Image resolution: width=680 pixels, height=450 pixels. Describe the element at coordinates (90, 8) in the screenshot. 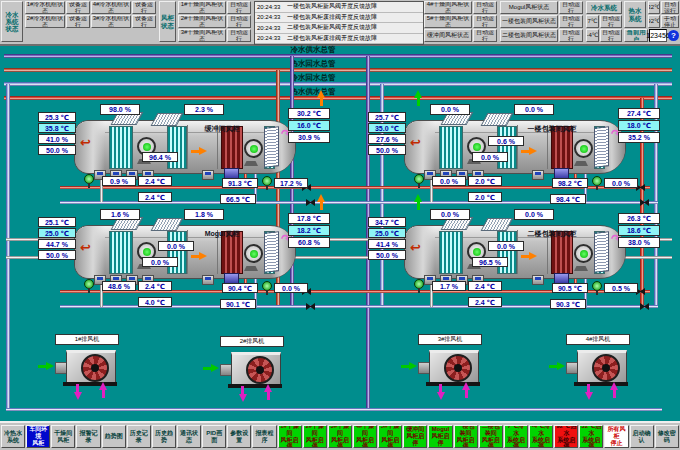

I see `chiller-row: 1#冷水机组状态 设备运行 4#冷水机组状态 设备运行` at that location.